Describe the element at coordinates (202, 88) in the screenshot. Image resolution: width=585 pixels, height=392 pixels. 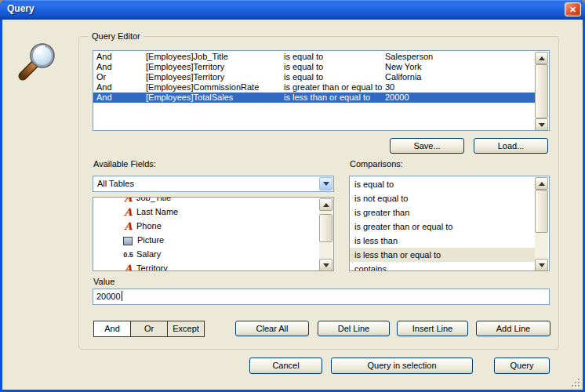
I see `condition-field: [Employees]CommissionRate` at that location.